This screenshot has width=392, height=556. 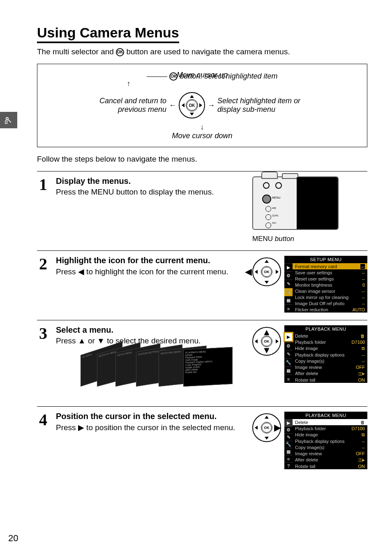 What do you see at coordinates (151, 271) in the screenshot?
I see `step-text: Press ◀ to highlight the icon for the cu…` at bounding box center [151, 271].